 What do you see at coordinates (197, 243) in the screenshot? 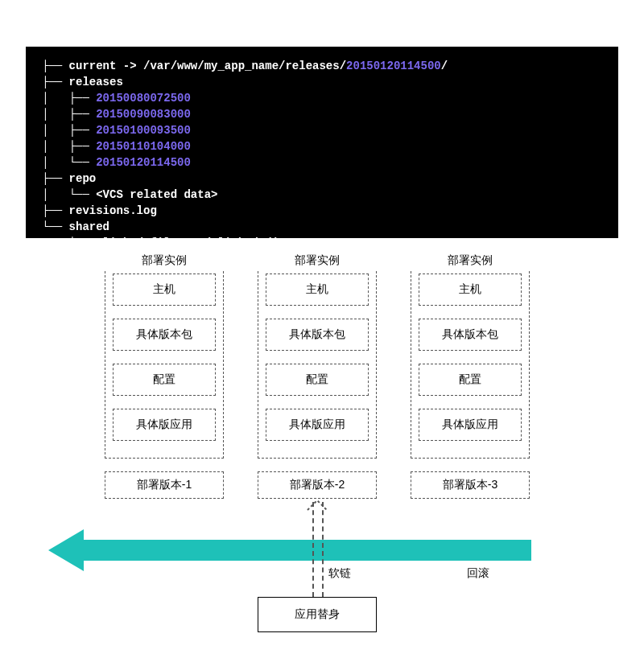
I see `shared-note: <linked_files and linked_dirs>` at bounding box center [197, 243].